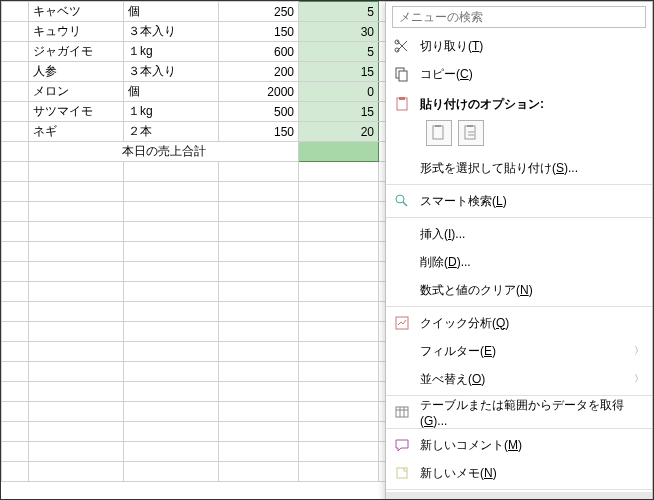 The image size is (654, 500). What do you see at coordinates (519, 290) in the screenshot?
I see `menu-clear: 数式と値のクリア(N)` at bounding box center [519, 290].